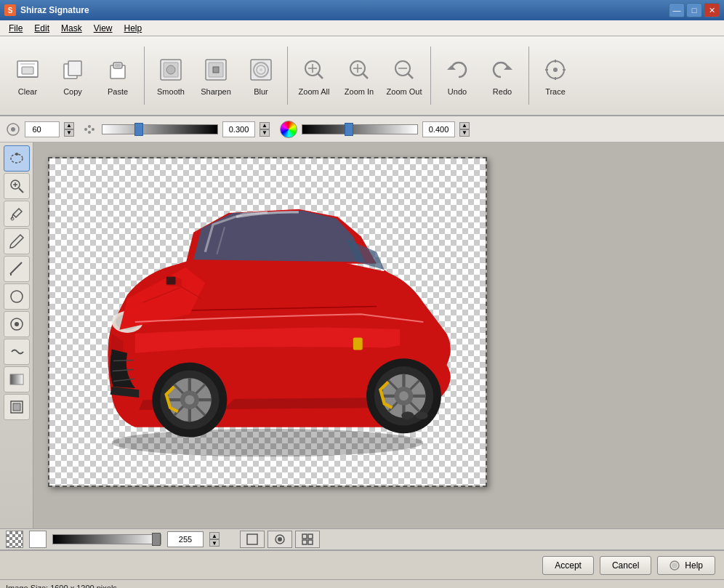 Image resolution: width=724 pixels, height=588 pixels. What do you see at coordinates (28, 76) in the screenshot?
I see `clear-button: Clear` at bounding box center [28, 76].